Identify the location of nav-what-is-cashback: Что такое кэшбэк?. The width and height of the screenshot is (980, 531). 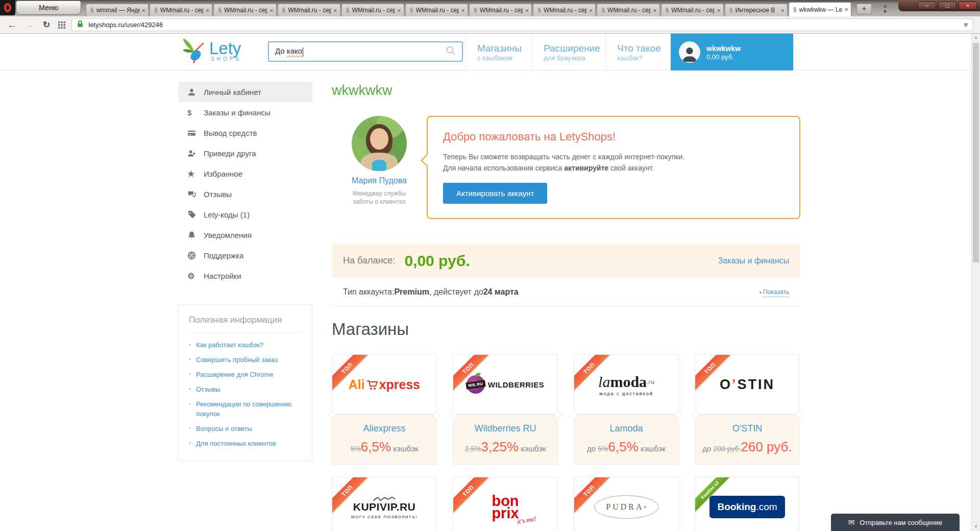
(639, 52).